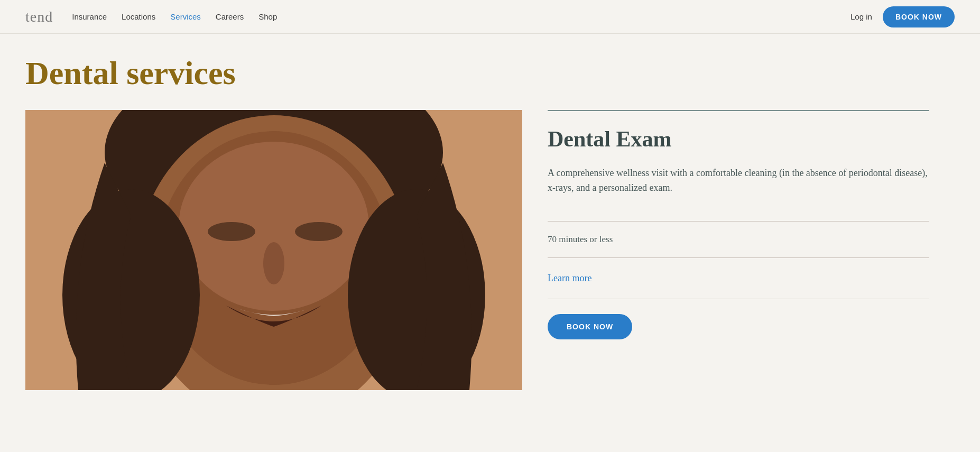 This screenshot has height=452, width=980. I want to click on bottom-divider, so click(738, 258).